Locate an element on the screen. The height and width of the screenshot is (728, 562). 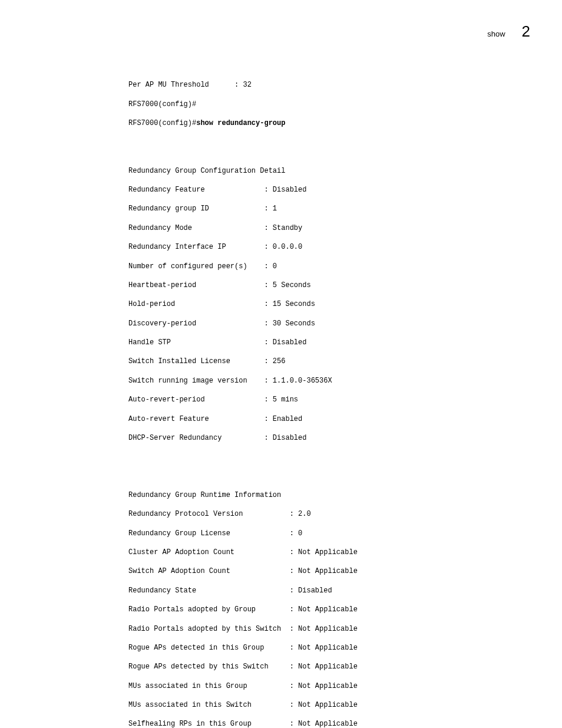
kv-row: Discovery-period : 30 Seconds is located at coordinates (345, 324).